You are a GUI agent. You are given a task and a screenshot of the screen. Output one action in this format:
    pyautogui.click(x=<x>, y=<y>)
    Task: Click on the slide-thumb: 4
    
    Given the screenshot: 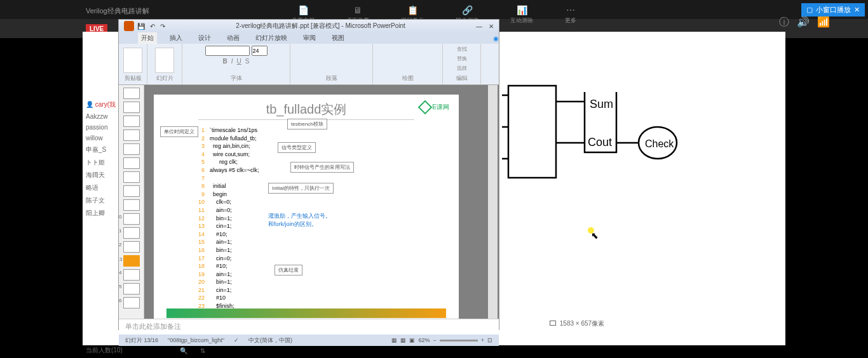 What is the action you would take?
    pyautogui.click(x=132, y=135)
    